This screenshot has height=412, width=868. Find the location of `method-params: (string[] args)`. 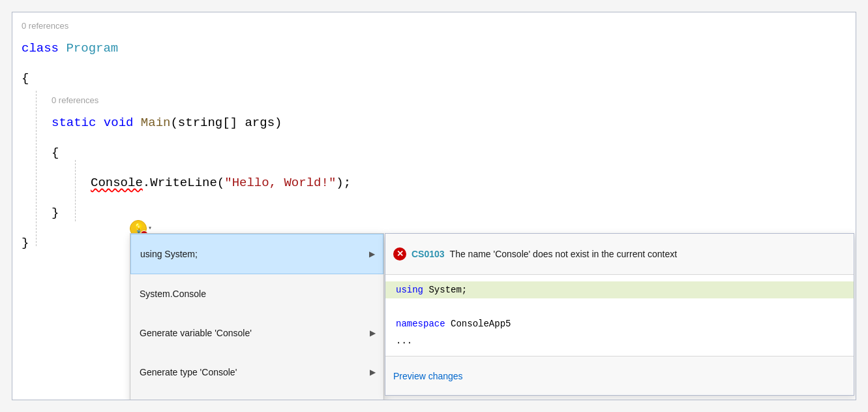

method-params: (string[] args) is located at coordinates (226, 123).